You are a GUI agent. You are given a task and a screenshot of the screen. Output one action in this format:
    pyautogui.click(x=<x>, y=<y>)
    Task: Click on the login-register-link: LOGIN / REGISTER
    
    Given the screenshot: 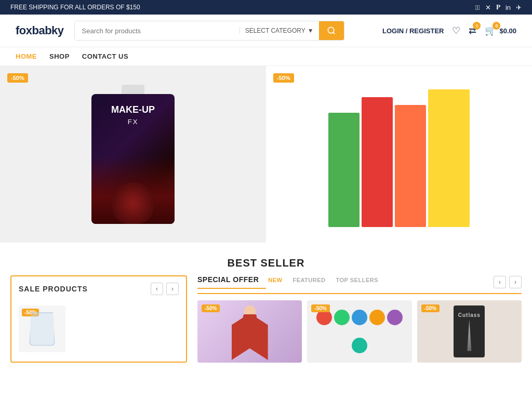 What is the action you would take?
    pyautogui.click(x=413, y=31)
    